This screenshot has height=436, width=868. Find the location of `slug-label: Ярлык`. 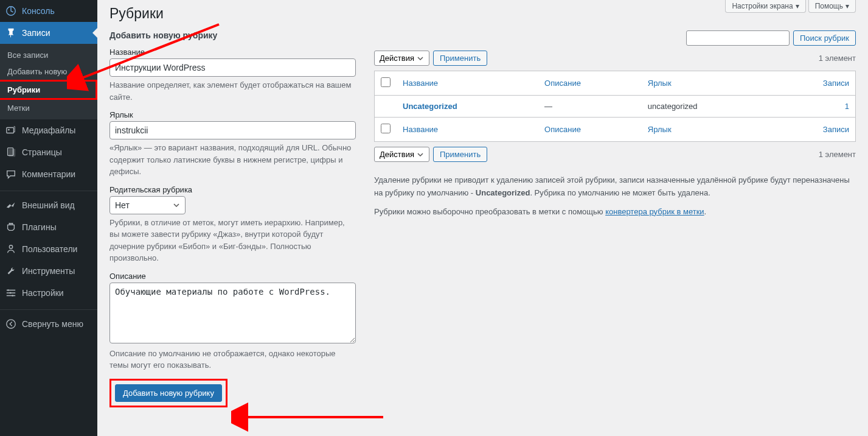

slug-label: Ярлык is located at coordinates (232, 114).